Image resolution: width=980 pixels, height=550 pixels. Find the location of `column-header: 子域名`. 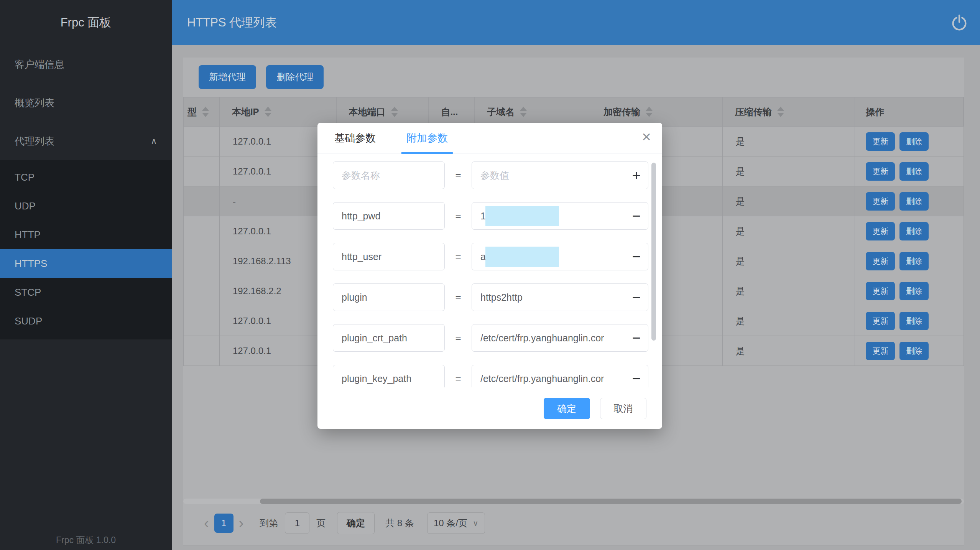

column-header: 子域名 is located at coordinates (533, 112).